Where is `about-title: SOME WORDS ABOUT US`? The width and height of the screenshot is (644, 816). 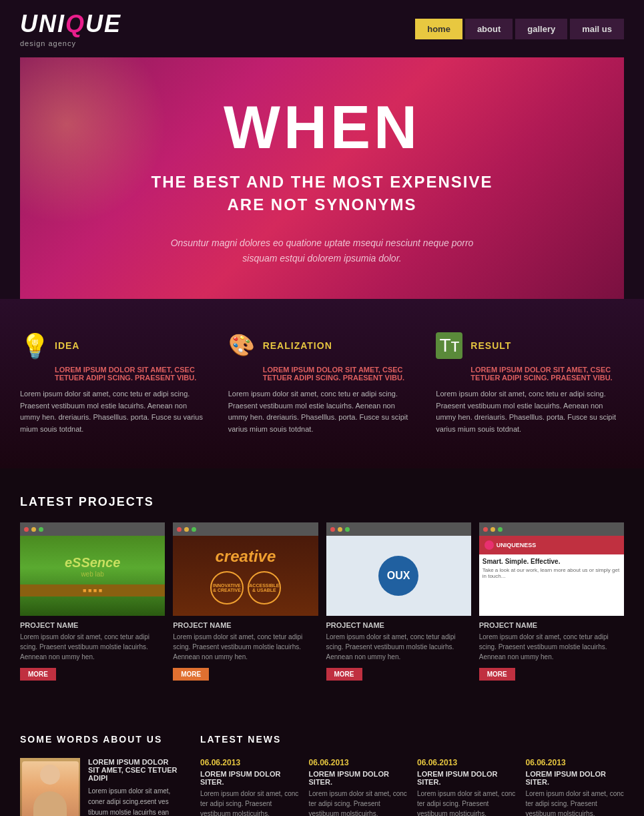
about-title: SOME WORDS ABOUT US is located at coordinates (100, 739).